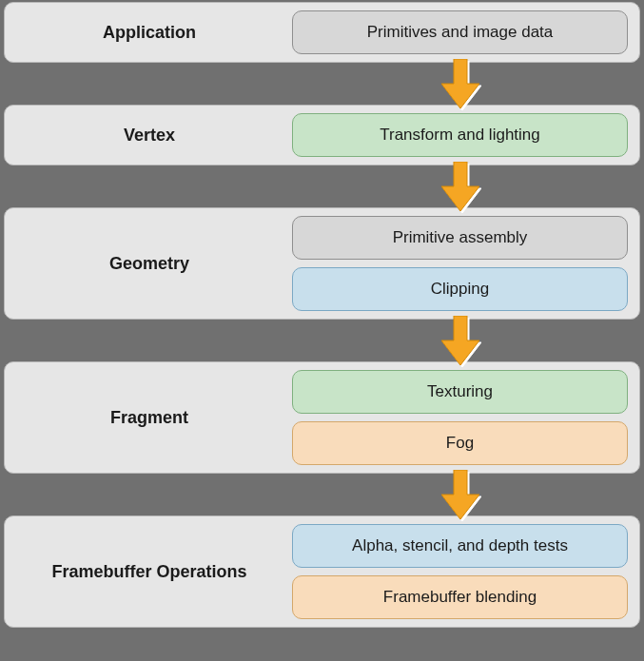 This screenshot has width=644, height=661. Describe the element at coordinates (460, 572) in the screenshot. I see `stage-boxes: Alpha, stencil, and depth tests Framebuf…` at that location.